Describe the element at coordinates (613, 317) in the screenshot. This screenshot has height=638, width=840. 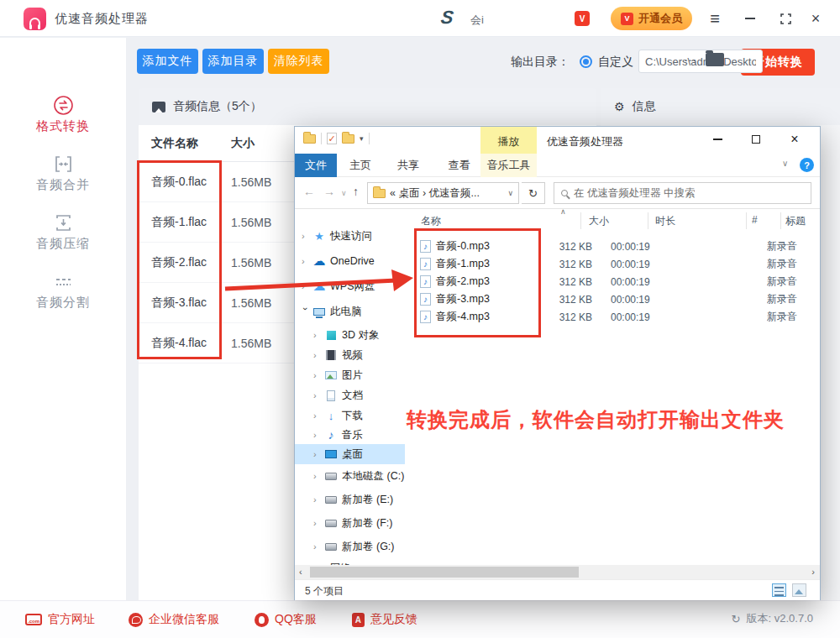
I see `file-row: ♪ 音频-4.mp3312 KB 00:00:19新录音` at that location.